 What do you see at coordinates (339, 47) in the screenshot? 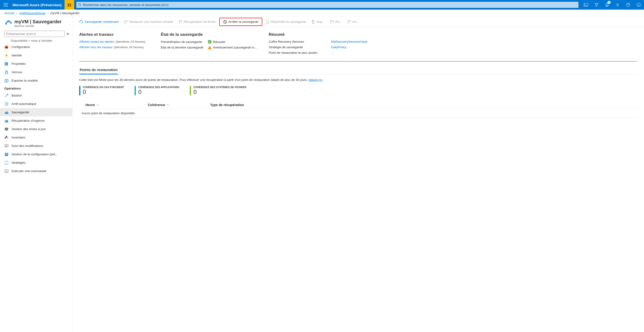
I see `policy-link: DailyPolicy` at bounding box center [339, 47].